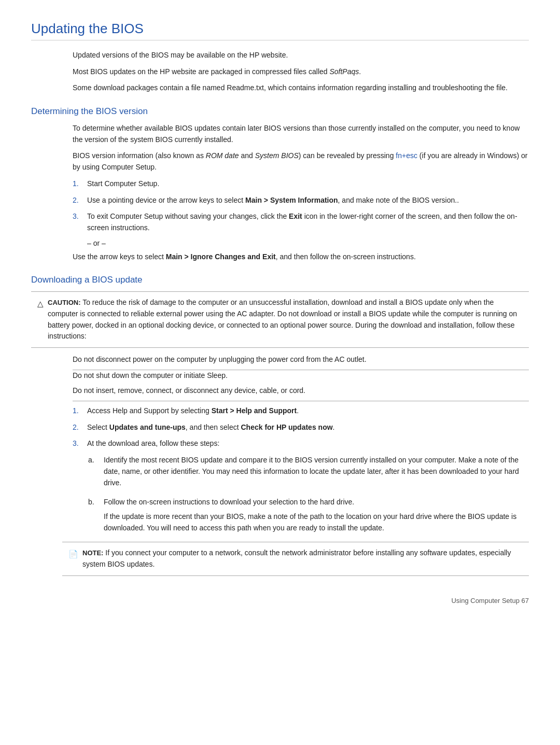  Describe the element at coordinates (301, 222) in the screenshot. I see `section1-step-3: 3. To exit Computer Setup without saving…` at that location.